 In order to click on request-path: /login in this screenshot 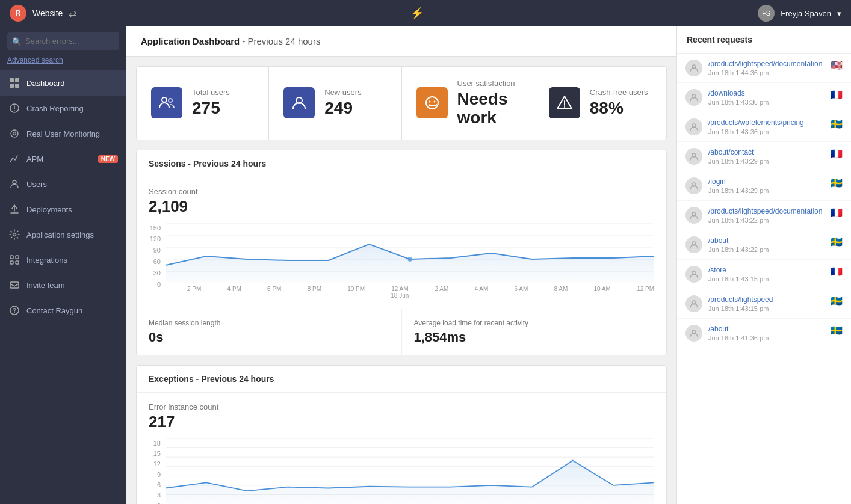, I will do `click(767, 182)`.